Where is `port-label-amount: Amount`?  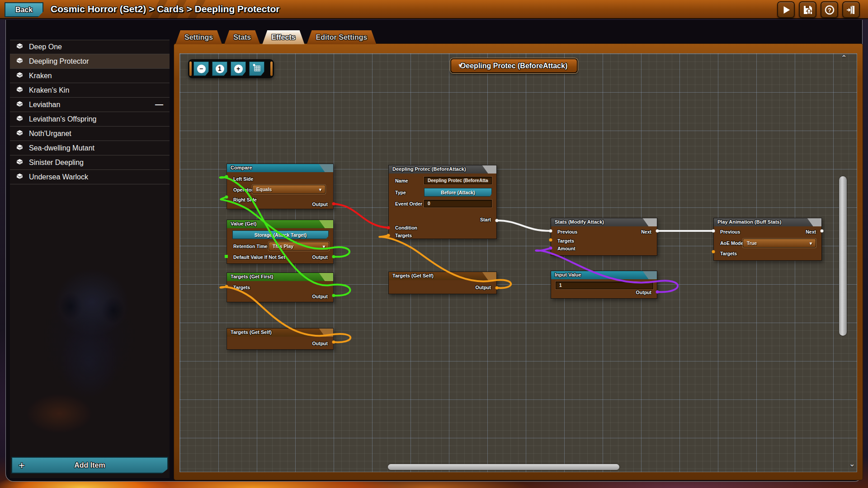
port-label-amount: Amount is located at coordinates (566, 249).